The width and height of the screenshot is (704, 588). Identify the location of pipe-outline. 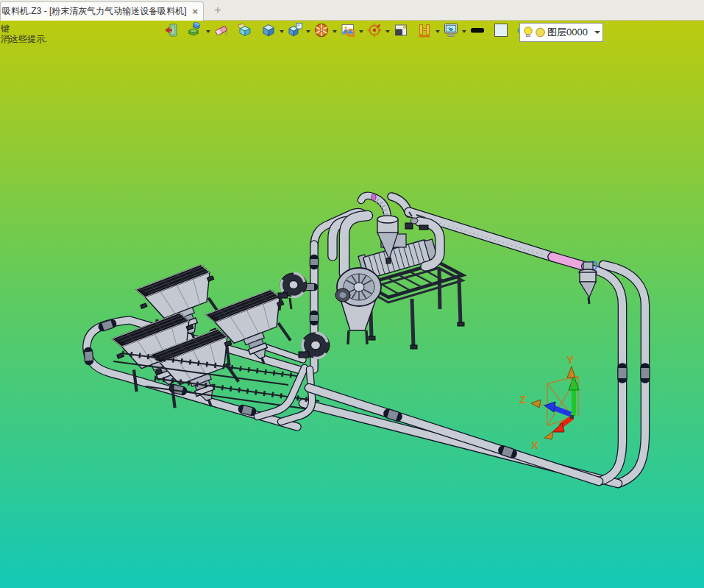
(516, 411).